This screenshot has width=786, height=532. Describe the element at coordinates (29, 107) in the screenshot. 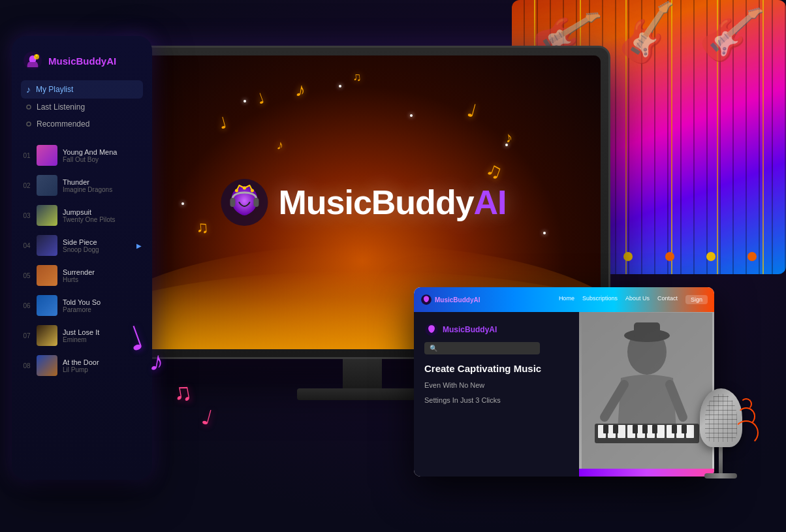

I see `circle-icon` at that location.